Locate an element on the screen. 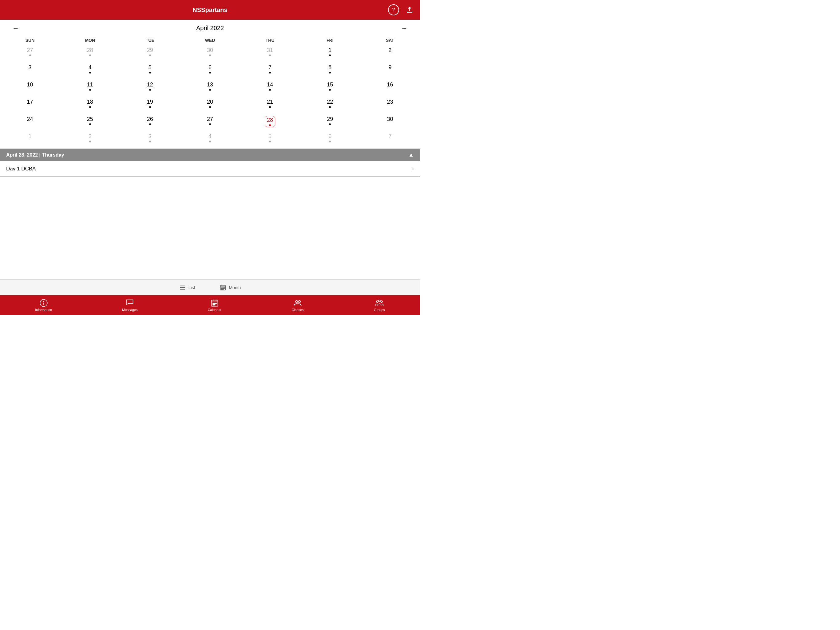 This screenshot has height=630, width=840. cal-day-4-1: 25 is located at coordinates (90, 123).